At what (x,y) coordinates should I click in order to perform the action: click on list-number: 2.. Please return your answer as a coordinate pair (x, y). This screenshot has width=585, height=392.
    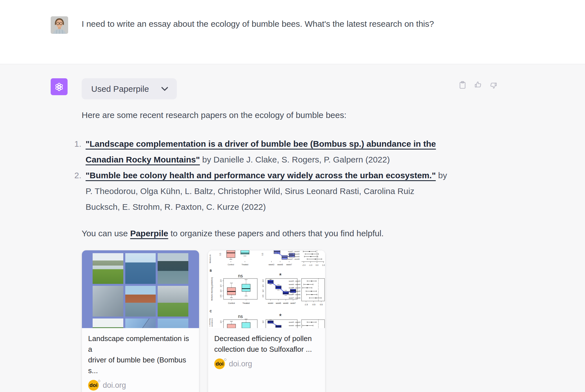
    Looking at the image, I should click on (78, 175).